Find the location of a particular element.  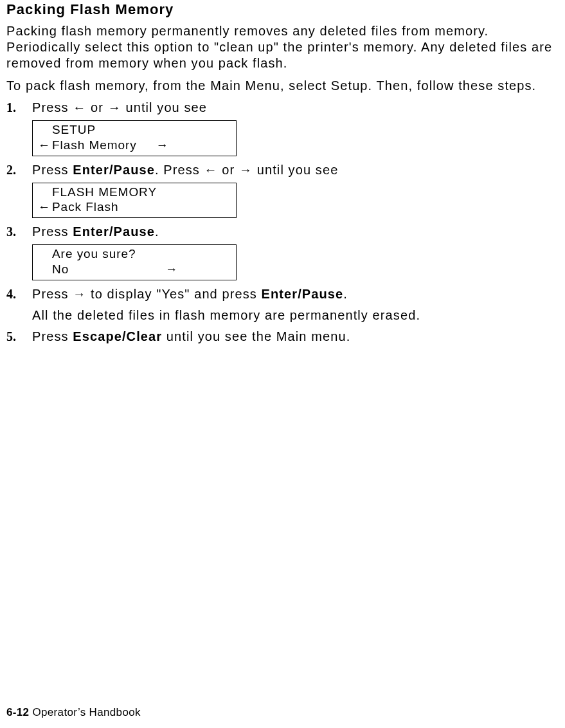

step-4: Press → to display "Yes" and press Enter… is located at coordinates (283, 305).